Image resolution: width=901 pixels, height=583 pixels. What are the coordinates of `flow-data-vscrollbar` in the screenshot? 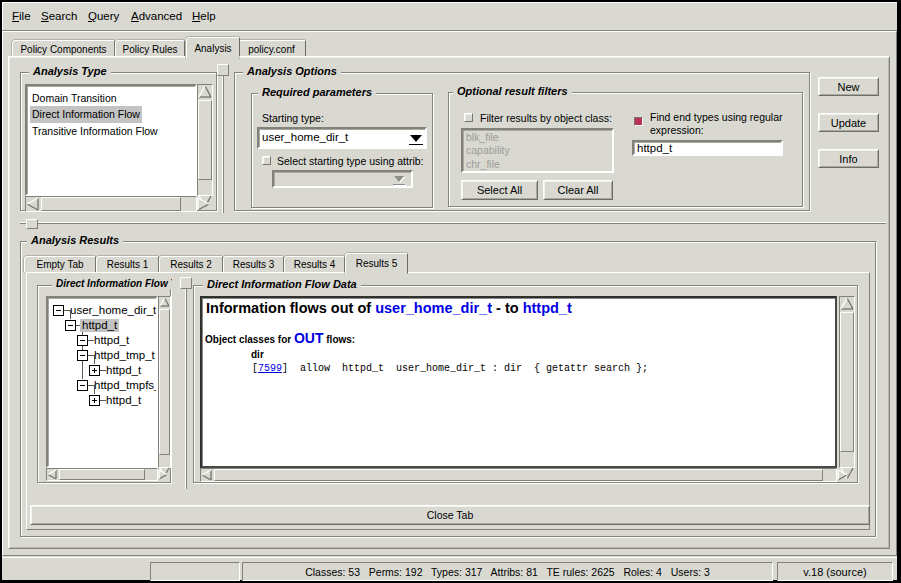 It's located at (847, 382).